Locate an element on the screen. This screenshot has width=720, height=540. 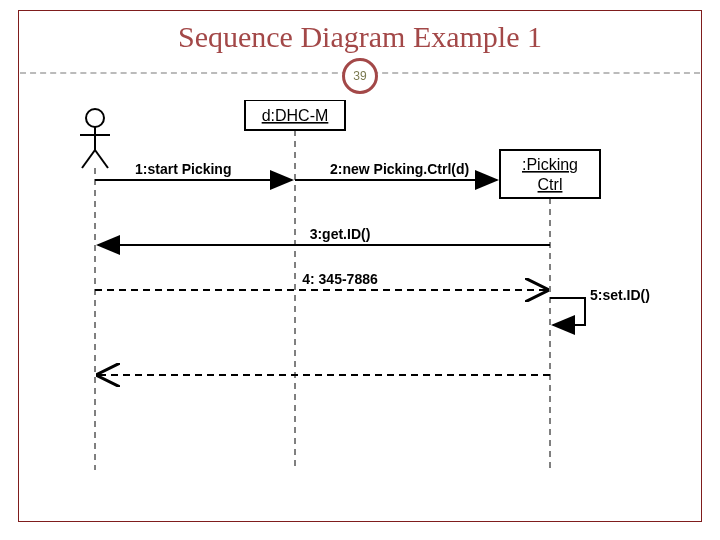
page-number: 39 is located at coordinates (360, 76).